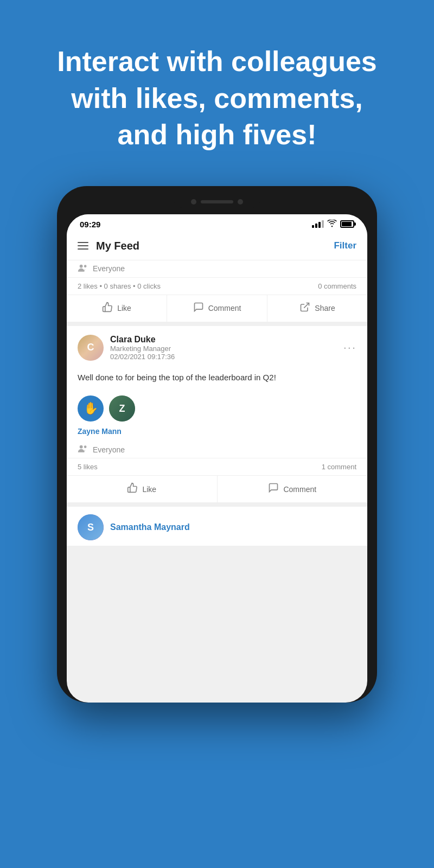 This screenshot has height=868, width=434. Describe the element at coordinates (142, 357) in the screenshot. I see `post2-author-date: 02/02/2021 09:17:36` at that location.